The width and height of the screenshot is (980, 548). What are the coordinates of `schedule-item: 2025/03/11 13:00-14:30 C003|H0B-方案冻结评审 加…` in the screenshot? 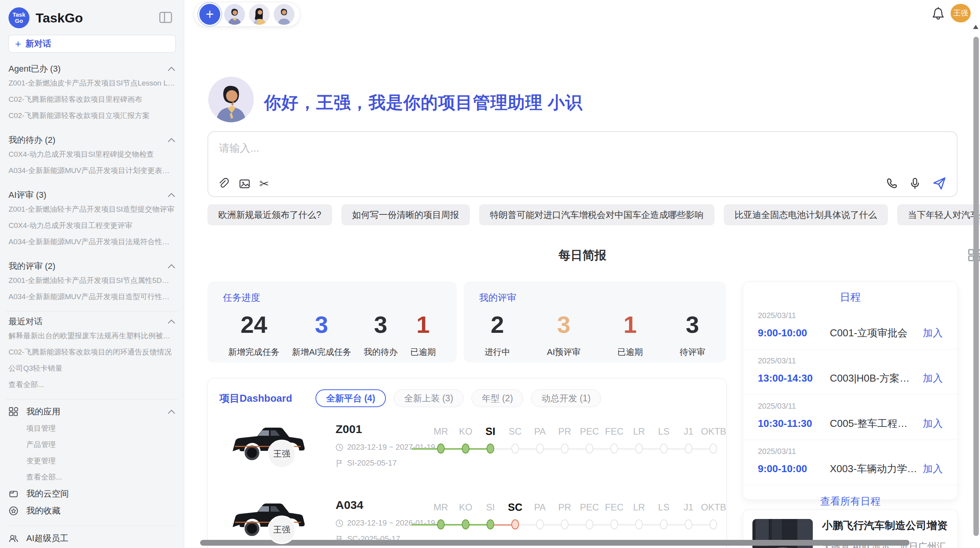 It's located at (850, 372).